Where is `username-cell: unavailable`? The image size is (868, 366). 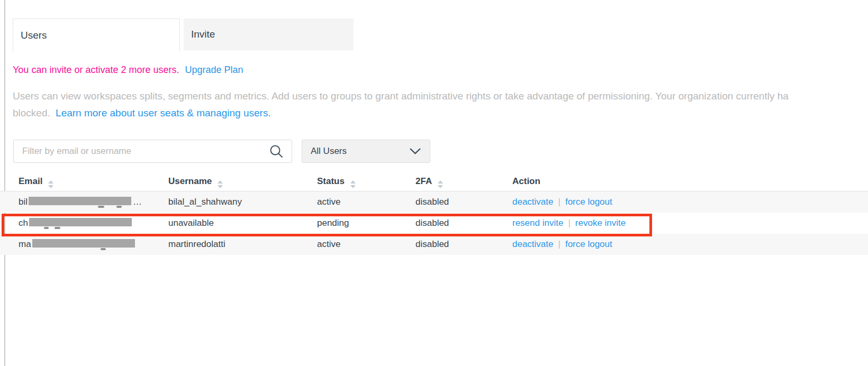 username-cell: unavailable is located at coordinates (191, 223).